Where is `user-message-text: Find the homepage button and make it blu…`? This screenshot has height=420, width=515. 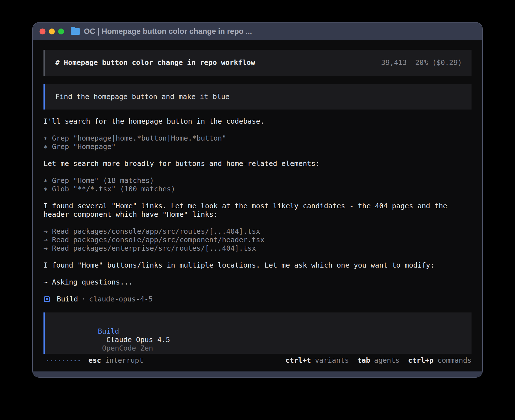 user-message-text: Find the homepage button and make it blu… is located at coordinates (142, 97).